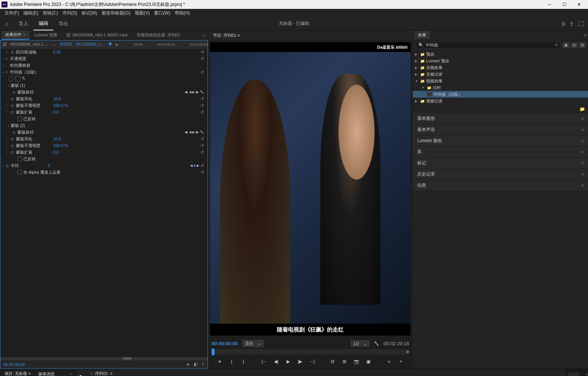  I want to click on program-scrubber, so click(310, 352).